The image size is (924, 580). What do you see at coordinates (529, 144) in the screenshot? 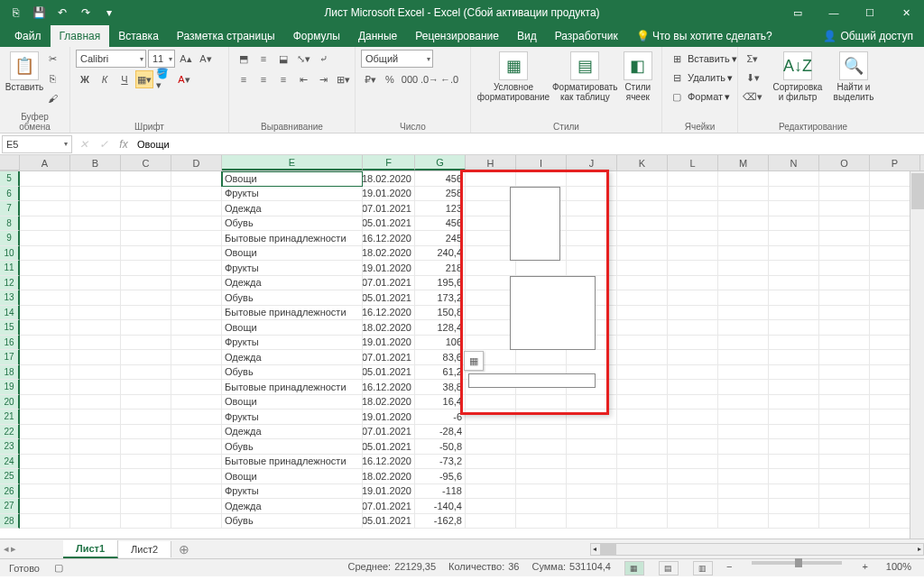
I see `formula-input` at bounding box center [529, 144].